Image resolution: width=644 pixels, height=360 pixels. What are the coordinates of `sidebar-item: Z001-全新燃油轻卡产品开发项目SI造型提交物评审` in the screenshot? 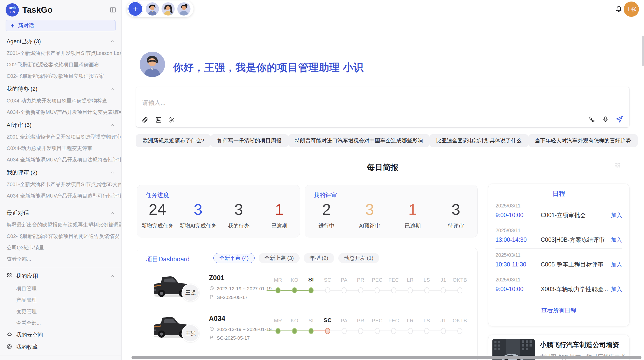 It's located at (61, 137).